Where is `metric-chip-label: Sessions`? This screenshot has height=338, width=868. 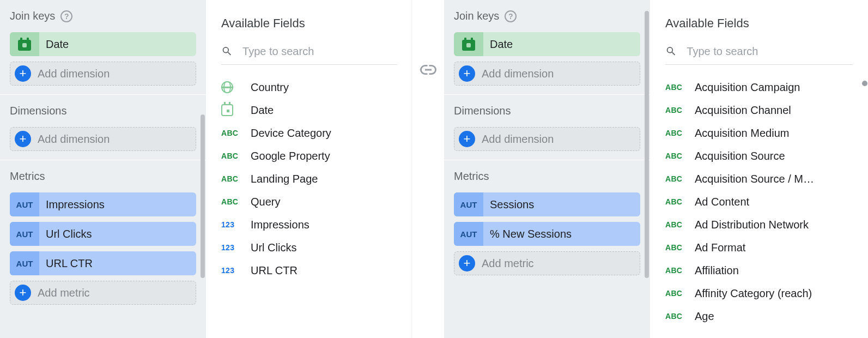
metric-chip-label: Sessions is located at coordinates (562, 205).